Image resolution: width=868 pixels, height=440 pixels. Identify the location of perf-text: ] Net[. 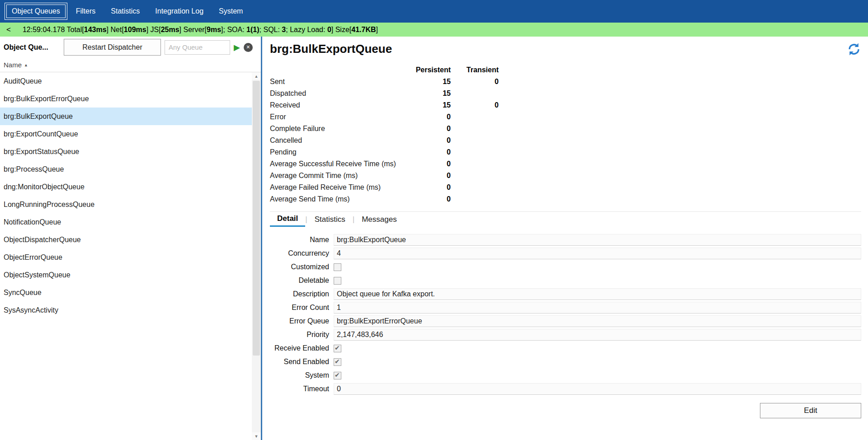
(115, 30).